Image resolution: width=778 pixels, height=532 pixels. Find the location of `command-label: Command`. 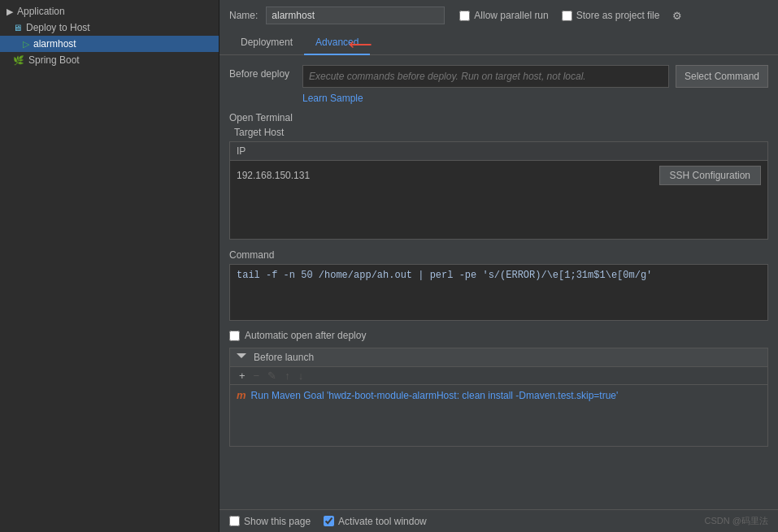

command-label: Command is located at coordinates (499, 255).